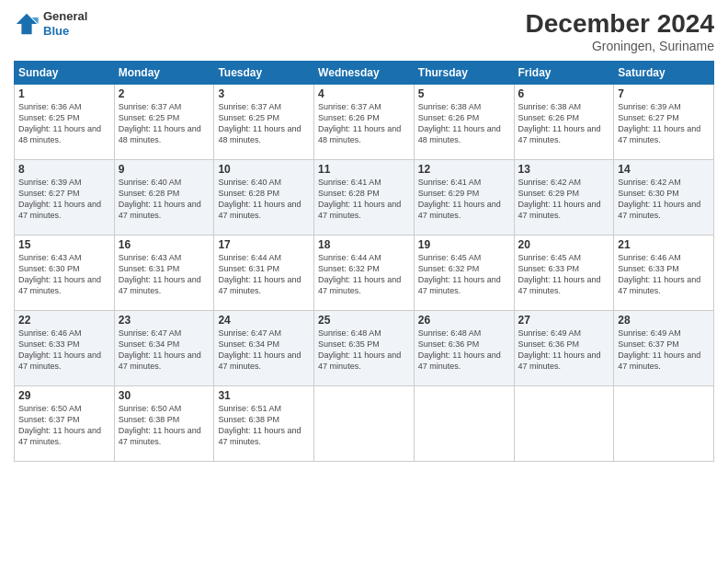  I want to click on day-number: 27, so click(564, 320).